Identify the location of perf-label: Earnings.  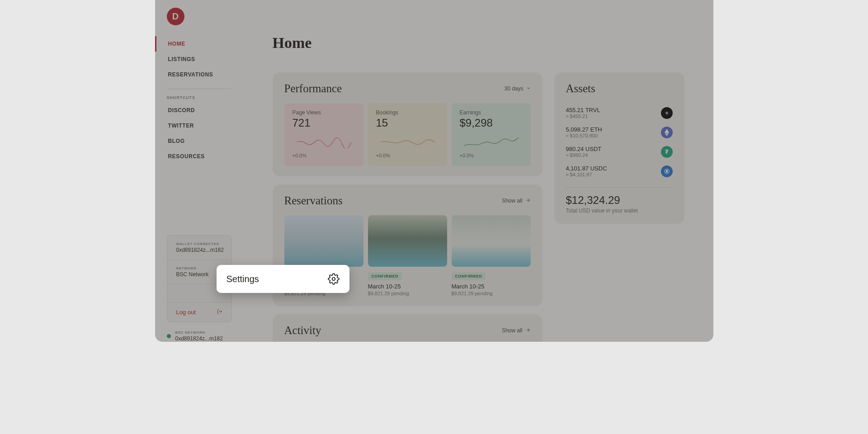
(491, 113).